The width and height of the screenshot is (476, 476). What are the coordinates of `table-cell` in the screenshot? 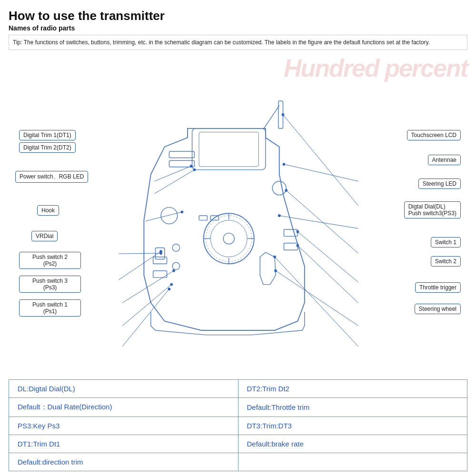 It's located at (353, 462).